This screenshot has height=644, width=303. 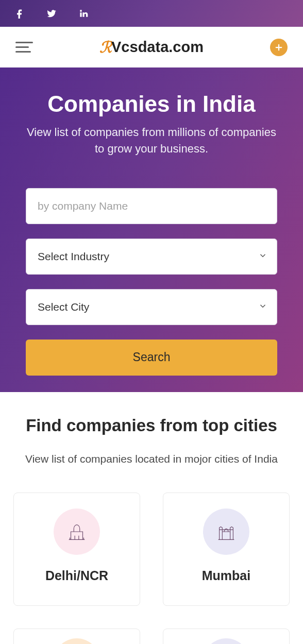 I want to click on cities-subtitle: View list of companies located in mojor …, so click(x=152, y=459).